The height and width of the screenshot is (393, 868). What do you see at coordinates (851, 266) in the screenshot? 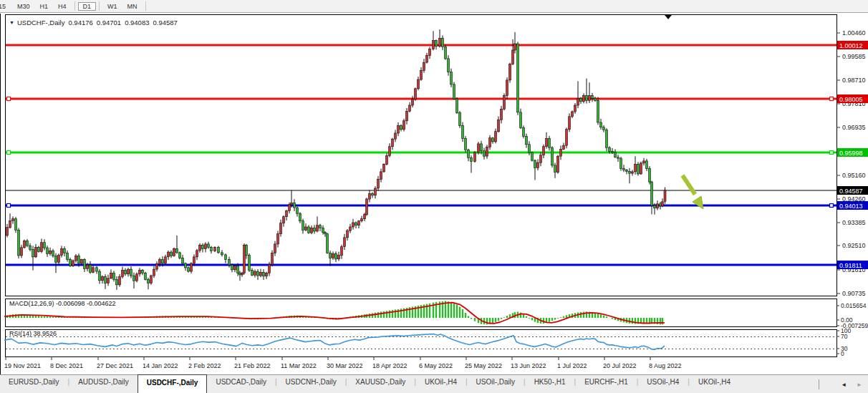
I see `svg-text: 0.91811` at bounding box center [851, 266].